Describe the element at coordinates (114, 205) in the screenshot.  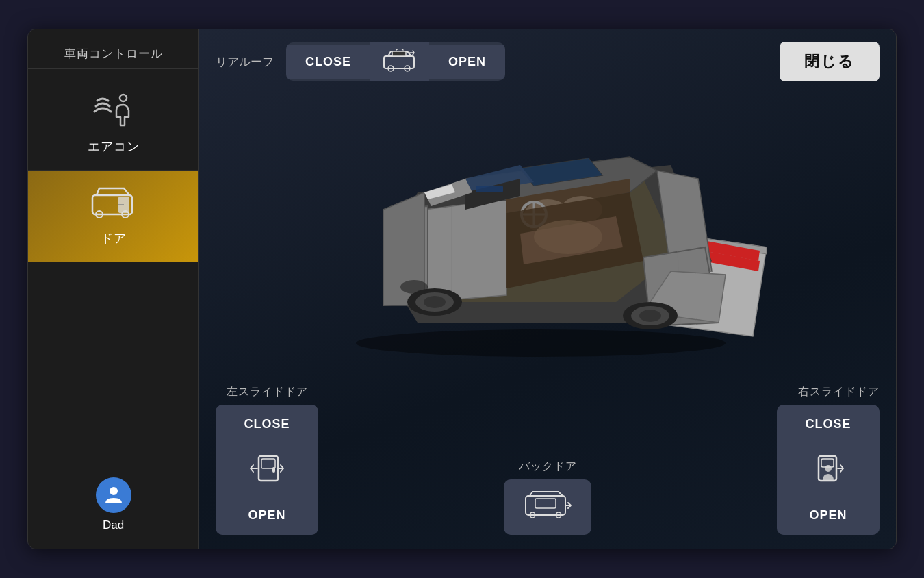
I see `door-icon` at that location.